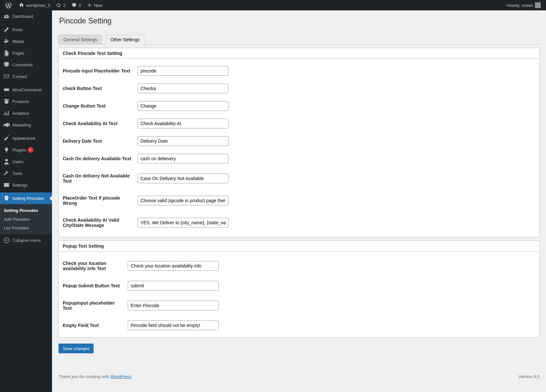 The width and height of the screenshot is (546, 392). I want to click on sidebar-item-label: Marketing, so click(21, 125).